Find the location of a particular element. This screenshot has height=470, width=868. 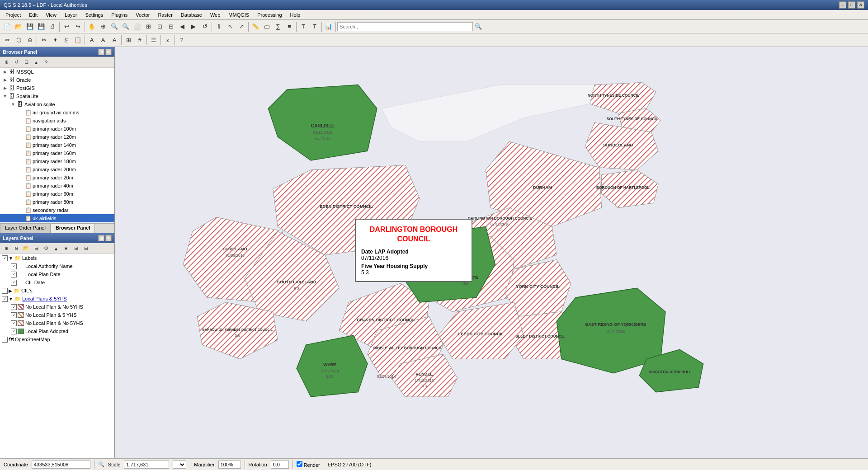

browser-item-radar160: 📋 primary rader 160m is located at coordinates (57, 153).